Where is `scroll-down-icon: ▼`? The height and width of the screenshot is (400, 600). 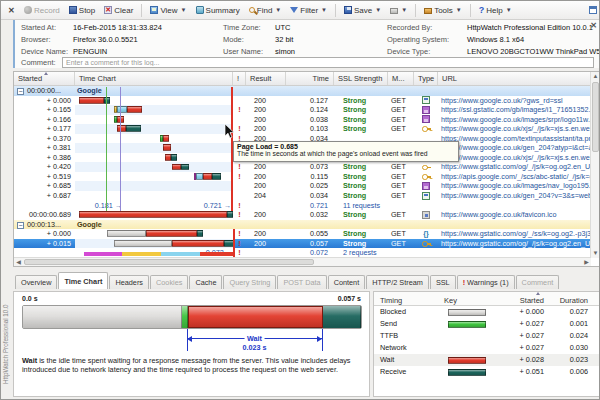
scroll-down-icon: ▼ is located at coordinates (596, 254).